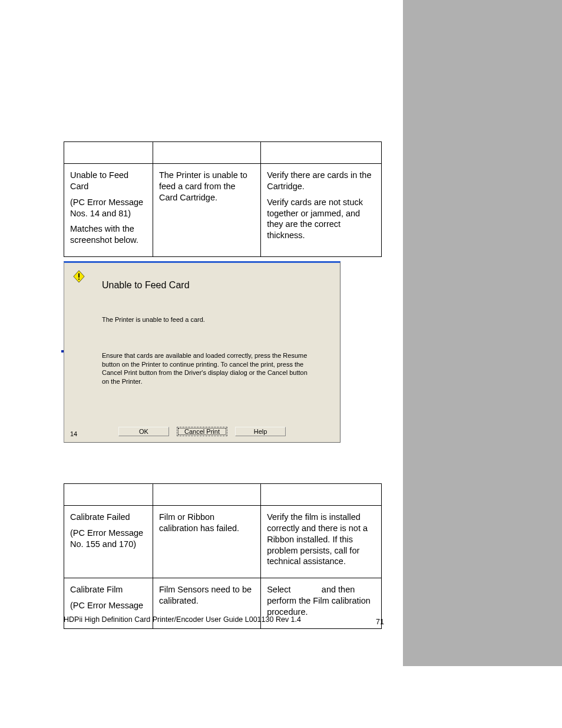  What do you see at coordinates (108, 210) in the screenshot?
I see `table-cell: Unable to Feed Card (PC Error Message No…` at bounding box center [108, 210].